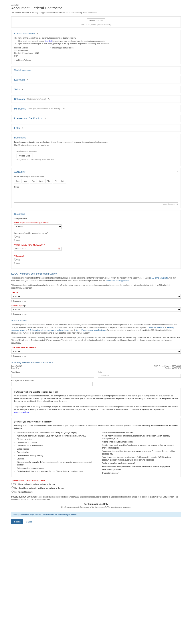 This screenshot has width=192, height=644. Describe the element at coordinates (96, 138) in the screenshot. I see `documents-header: Documents ⌃` at that location.